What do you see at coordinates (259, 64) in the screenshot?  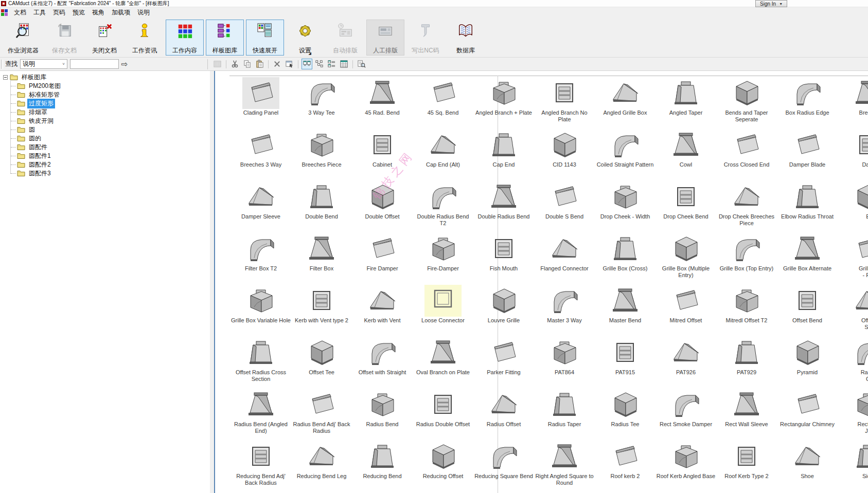 I see `paste-icon` at bounding box center [259, 64].